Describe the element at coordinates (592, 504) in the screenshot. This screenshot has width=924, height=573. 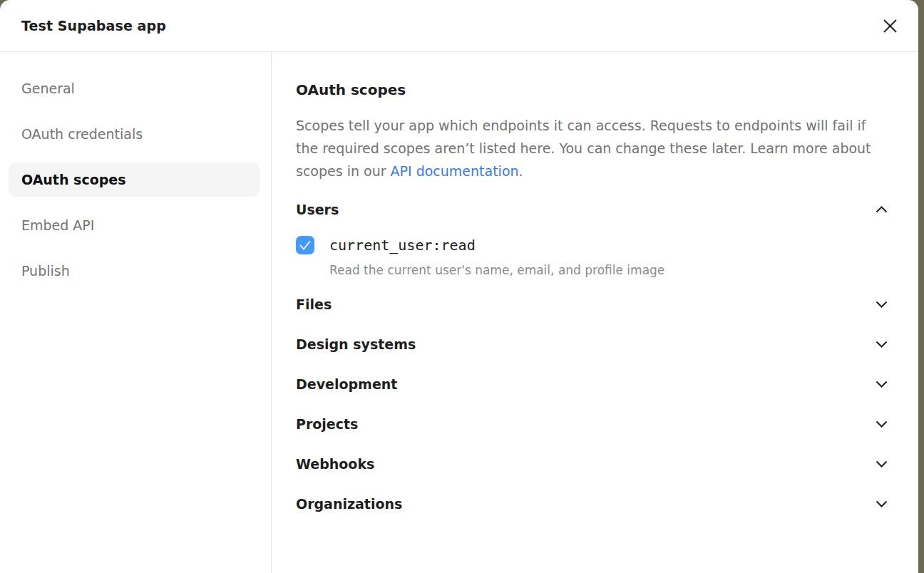
I see `section-organizations: Organizations` at that location.